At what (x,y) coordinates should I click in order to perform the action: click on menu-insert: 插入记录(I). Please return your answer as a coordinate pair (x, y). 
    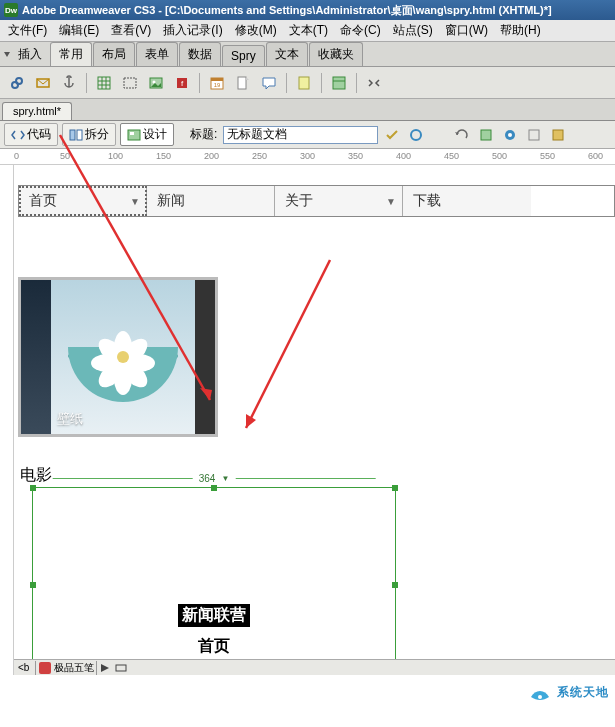
    Looking at the image, I should click on (192, 30).